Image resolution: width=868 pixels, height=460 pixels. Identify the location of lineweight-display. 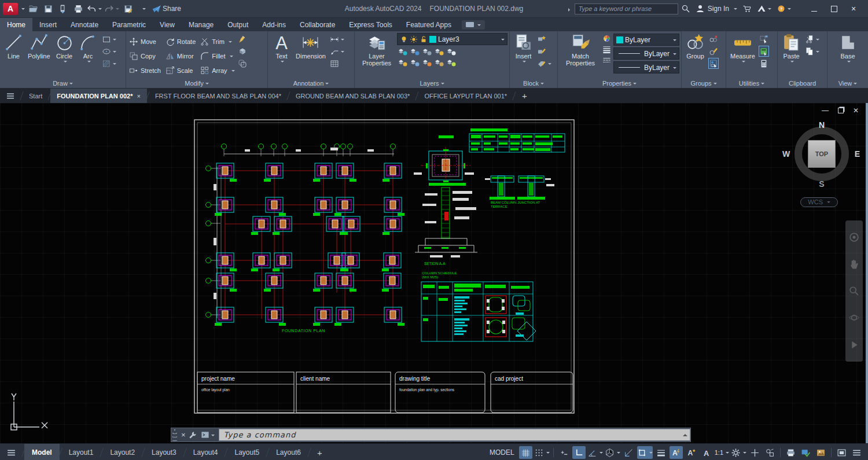
(661, 452).